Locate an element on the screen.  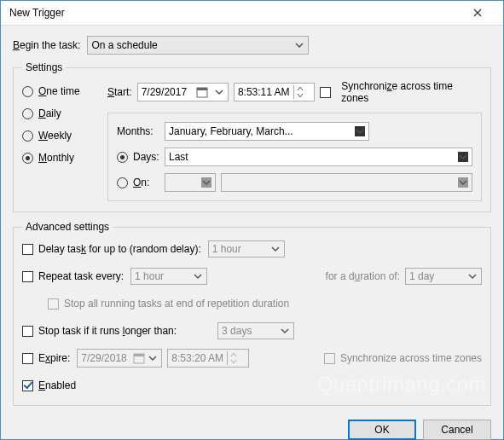
sync-tz-label: Synchronize across time zones is located at coordinates (411, 92).